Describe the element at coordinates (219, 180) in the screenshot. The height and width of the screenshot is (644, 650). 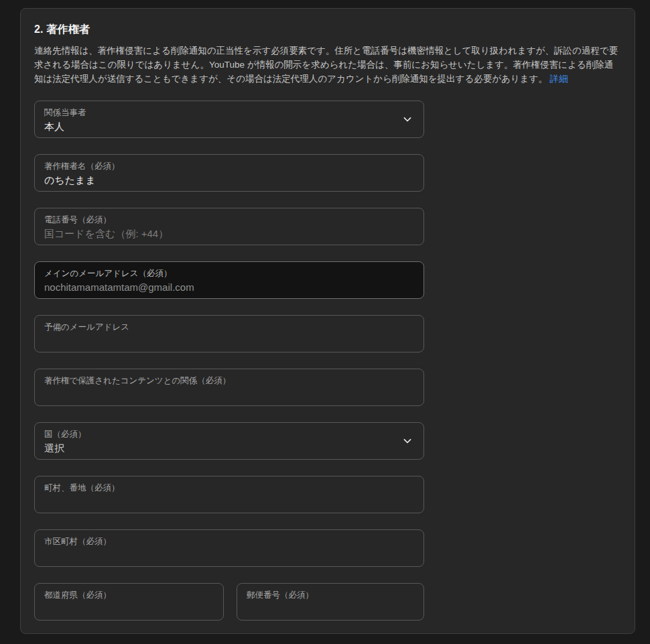
I see `copyright-owner-name-value: のちたまま` at that location.